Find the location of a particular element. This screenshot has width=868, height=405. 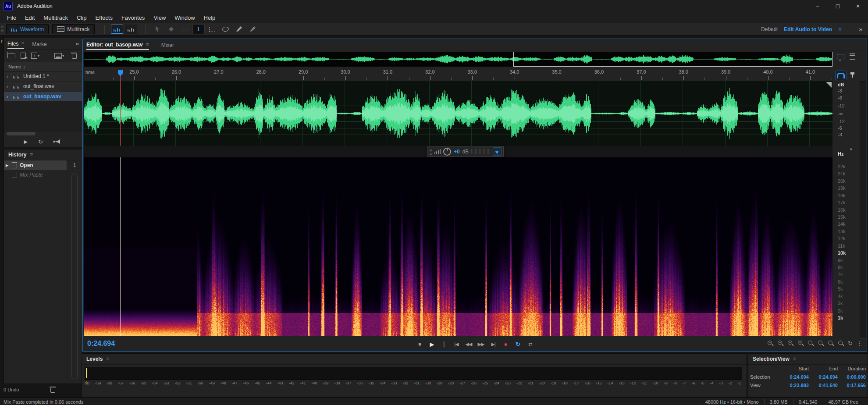

refresh-zoom-icon: ↻ is located at coordinates (850, 344).